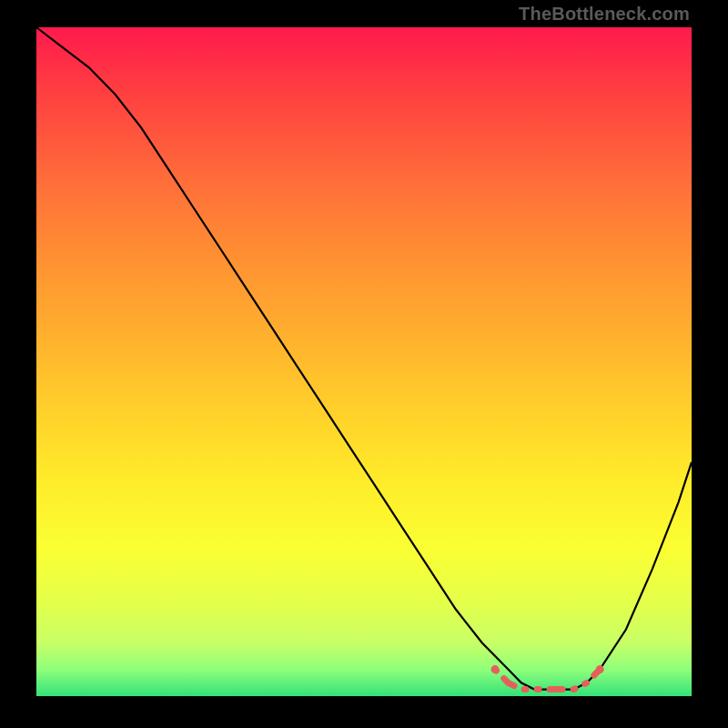  Describe the element at coordinates (604, 15) in the screenshot. I see `attribution-label: TheBottleneck.com` at that location.